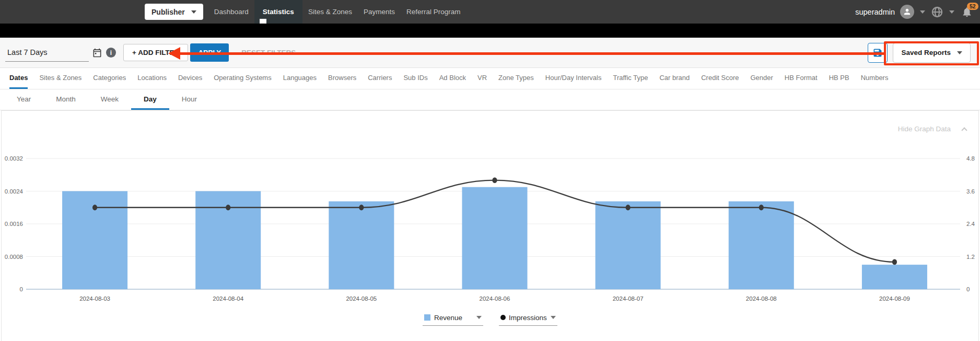 This screenshot has width=980, height=341. I want to click on notifications-bell-icon: 52, so click(967, 12).